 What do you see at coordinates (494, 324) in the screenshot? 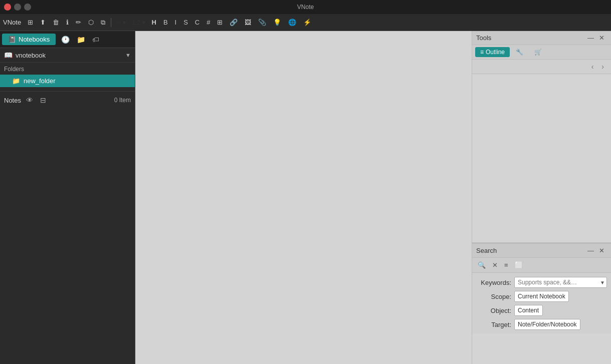
I see `target-label: Target:` at bounding box center [494, 324].